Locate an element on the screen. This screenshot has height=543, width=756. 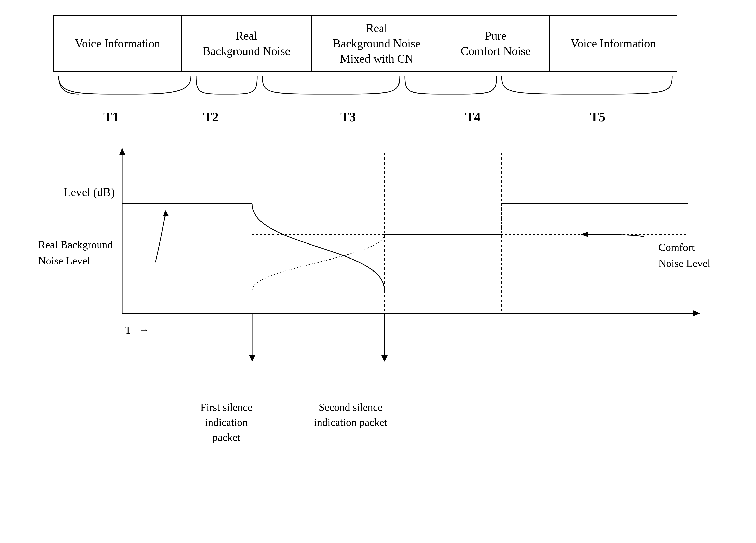
label-t5: T5 is located at coordinates (598, 117).